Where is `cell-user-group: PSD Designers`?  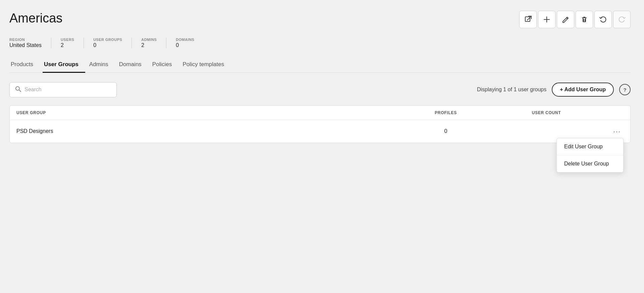
cell-user-group: PSD Designers is located at coordinates (206, 131).